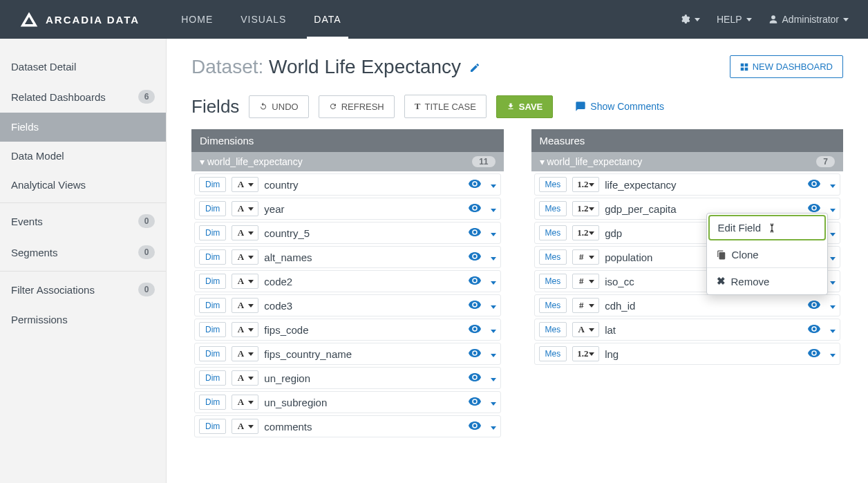 Image resolution: width=868 pixels, height=483 pixels. I want to click on sidebar-item-permissions: Permissions, so click(83, 320).